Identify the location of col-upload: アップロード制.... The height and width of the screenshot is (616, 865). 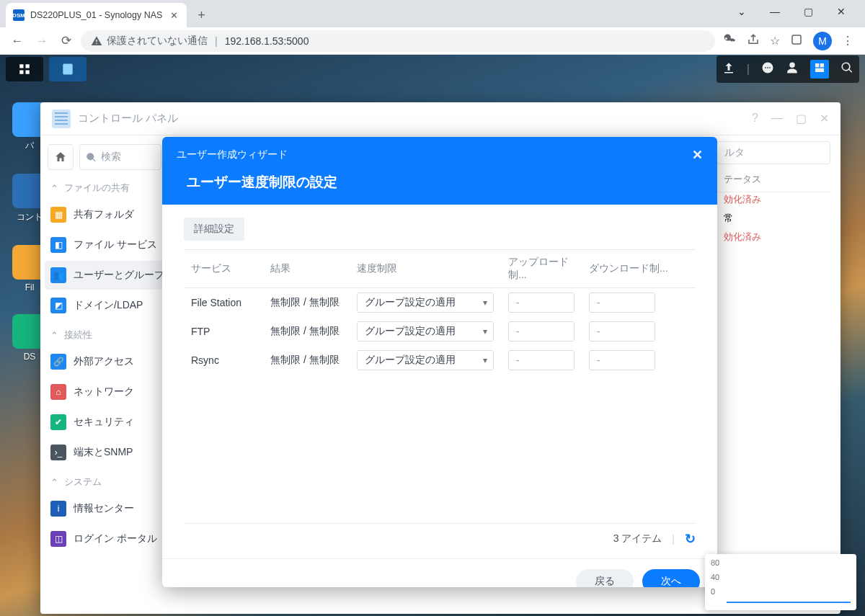
(541, 269).